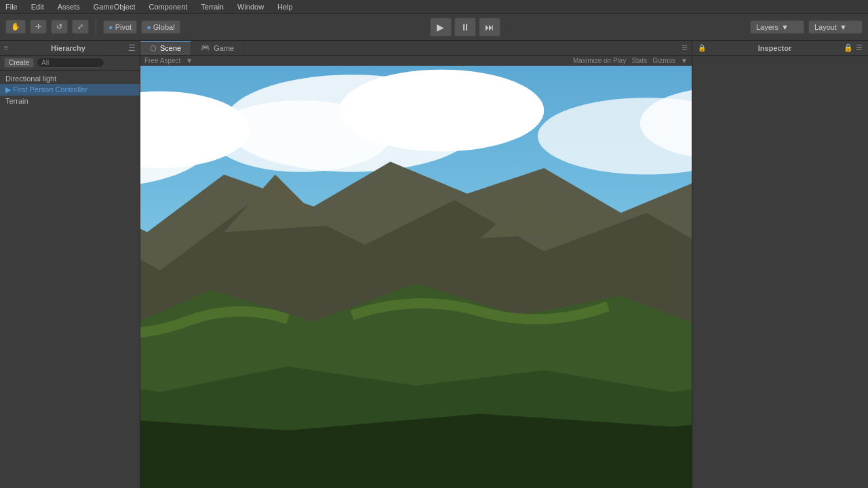  I want to click on inspector-header-controls: 🔒 ☰, so click(853, 47).